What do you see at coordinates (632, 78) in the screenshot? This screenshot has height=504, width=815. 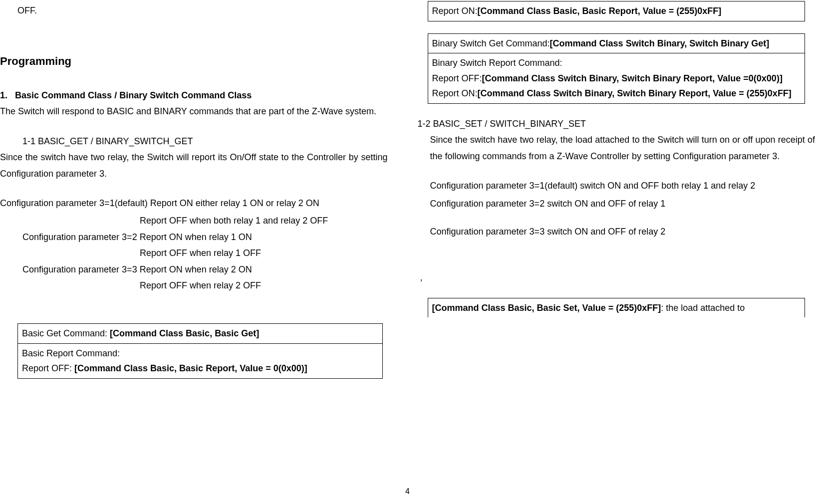 I see `tbl2-row2-c: [Command Class Switch Binary, Switch Bin…` at bounding box center [632, 78].